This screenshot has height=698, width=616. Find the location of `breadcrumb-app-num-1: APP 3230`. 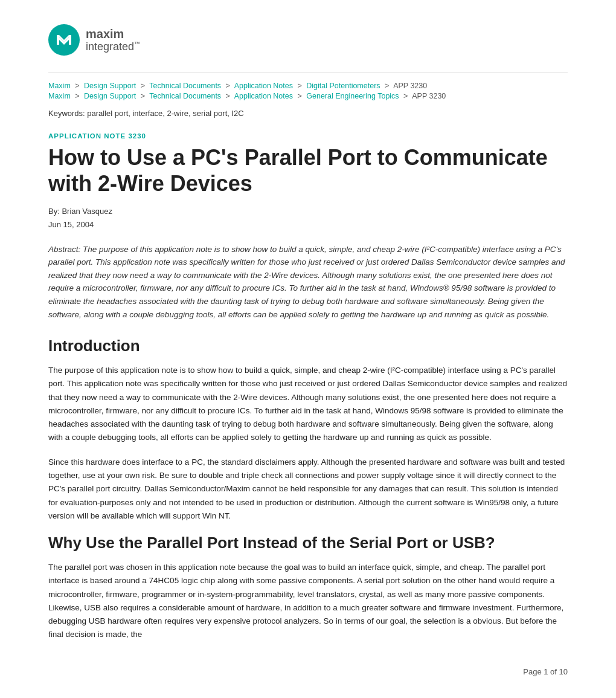

breadcrumb-app-num-1: APP 3230 is located at coordinates (410, 86).